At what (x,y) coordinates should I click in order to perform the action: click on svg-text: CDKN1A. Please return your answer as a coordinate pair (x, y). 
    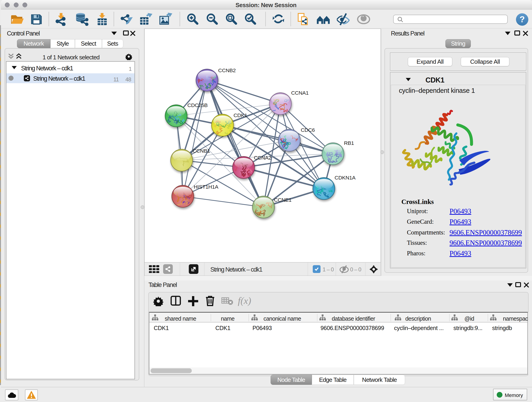
    Looking at the image, I should click on (345, 178).